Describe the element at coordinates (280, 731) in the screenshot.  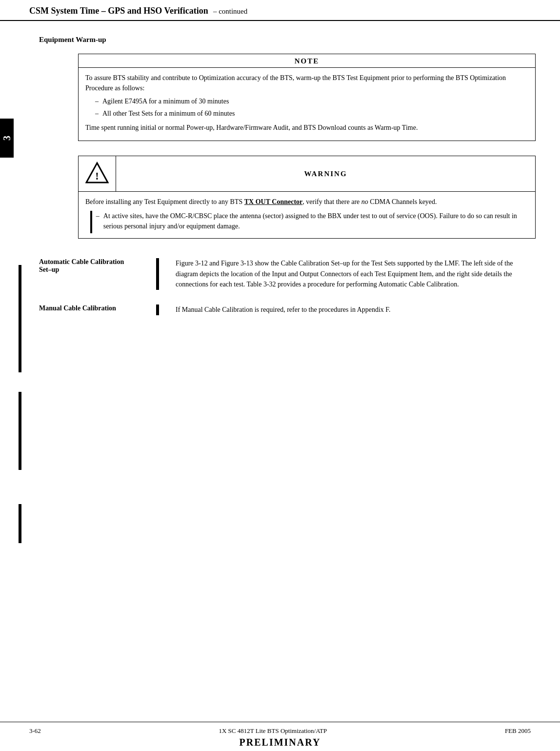
I see `footer-row-1: 3-62 1X SC 4812T Lite BTS Optimization/A…` at that location.